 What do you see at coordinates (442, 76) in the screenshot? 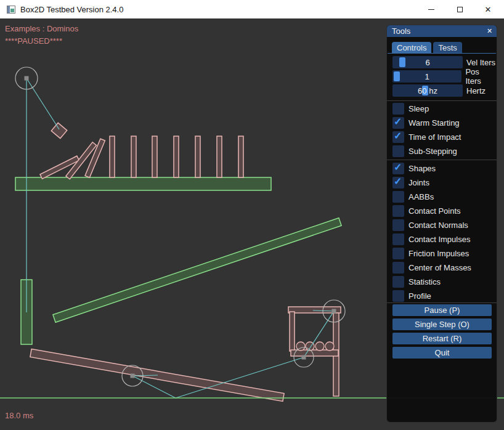
I see `iteration-sliders: 6 Vel Iters 1 Pos Iters 60 hz` at bounding box center [442, 76].